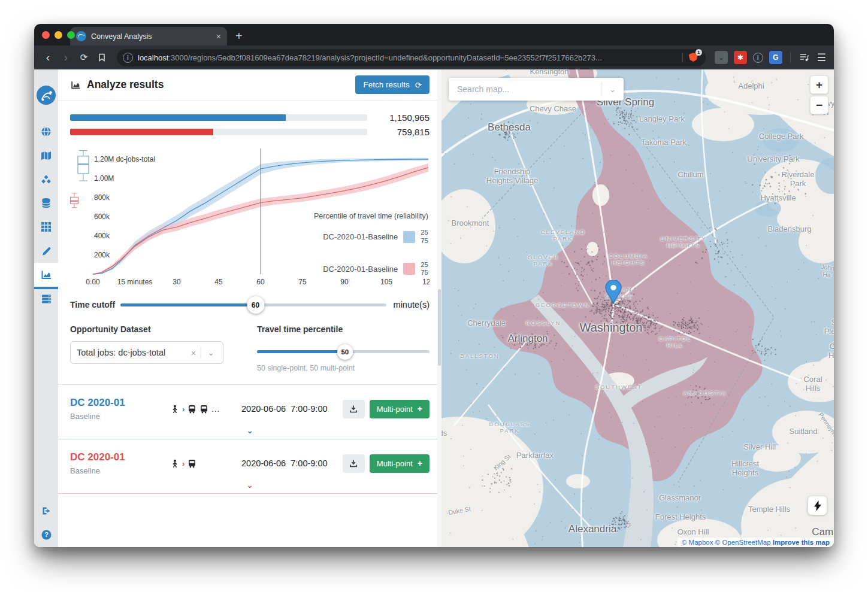  I want to click on url-bar: i localhost:3000/regions/5edb2f081609ea6…, so click(411, 57).